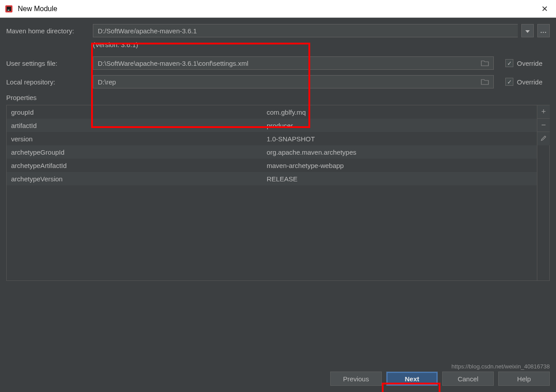  Describe the element at coordinates (400, 139) in the screenshot. I see `property-value: 1.0-SNAPSHOT` at that location.